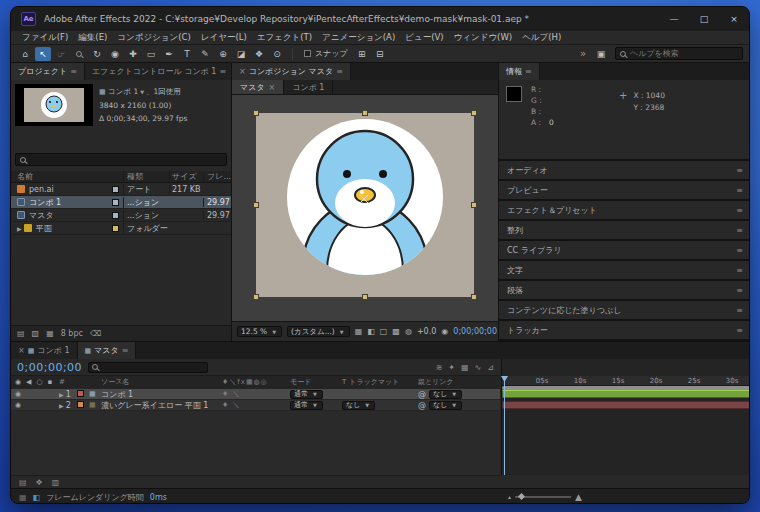 This screenshot has height=512, width=760. What do you see at coordinates (426, 332) in the screenshot?
I see `exposure-value: +0.0` at bounding box center [426, 332].